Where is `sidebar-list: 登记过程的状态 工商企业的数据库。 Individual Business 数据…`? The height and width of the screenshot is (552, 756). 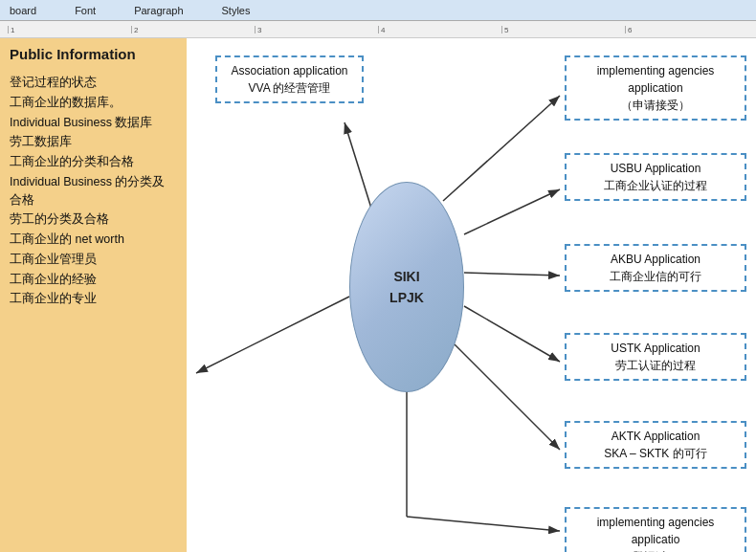
sidebar-list: 登记过程的状态 工商企业的数据库。 Individual Business 数据… is located at coordinates (94, 191).